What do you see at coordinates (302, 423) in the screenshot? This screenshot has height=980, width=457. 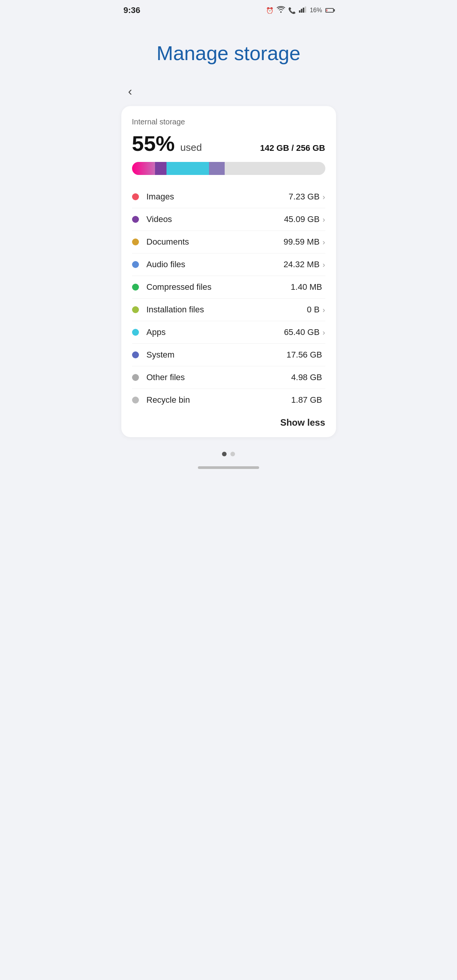 I see `show-less-button: Show less` at bounding box center [302, 423].